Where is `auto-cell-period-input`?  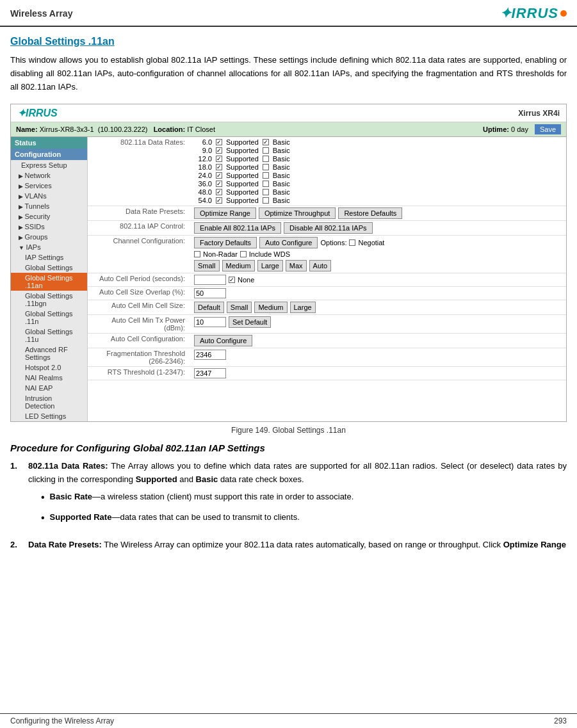 auto-cell-period-input is located at coordinates (210, 280).